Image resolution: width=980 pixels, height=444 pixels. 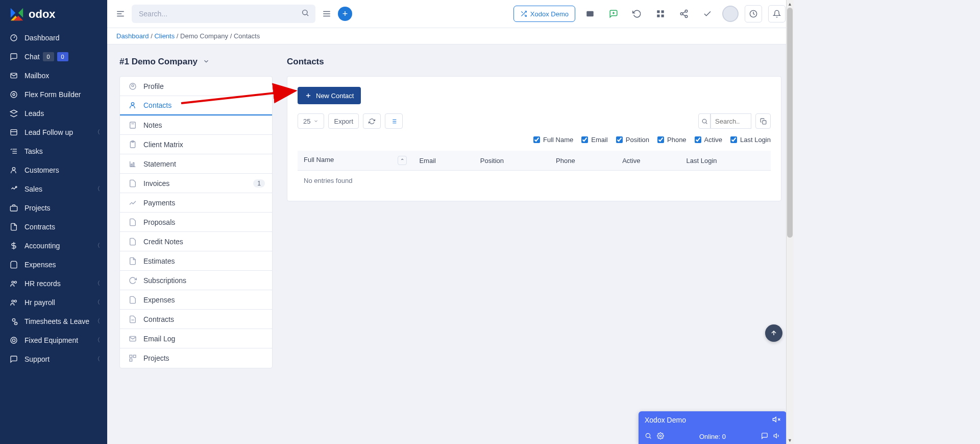 I want to click on history-icon, so click(x=637, y=14).